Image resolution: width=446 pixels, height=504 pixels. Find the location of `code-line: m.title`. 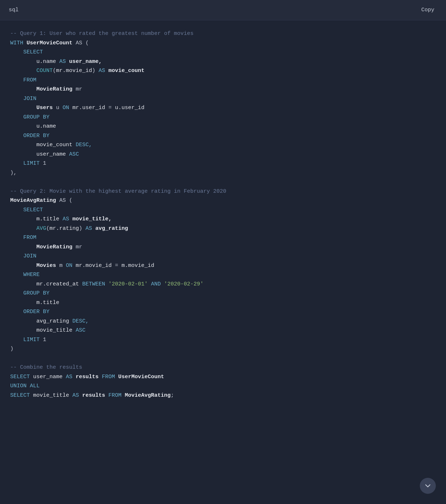

code-line: m.title is located at coordinates (223, 303).